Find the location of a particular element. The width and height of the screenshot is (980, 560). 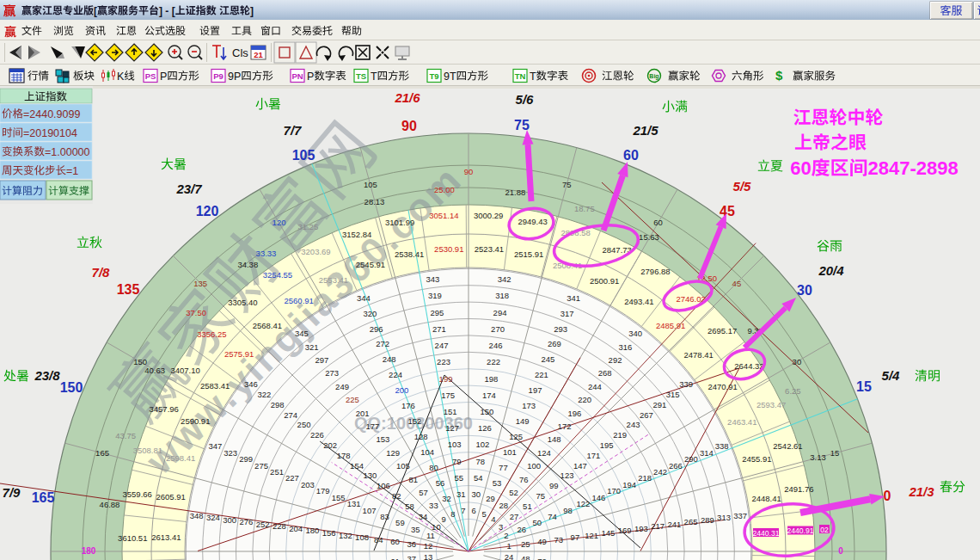

svg-text: 2949.43 is located at coordinates (532, 222).